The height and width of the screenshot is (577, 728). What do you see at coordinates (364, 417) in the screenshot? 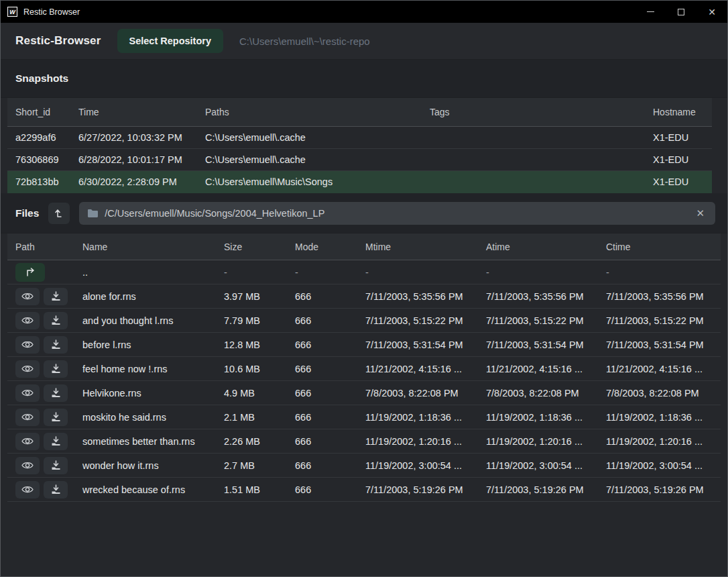
I see `file-row: moskito he said.rns 2.1 MB 666 11/19/200…` at bounding box center [364, 417].